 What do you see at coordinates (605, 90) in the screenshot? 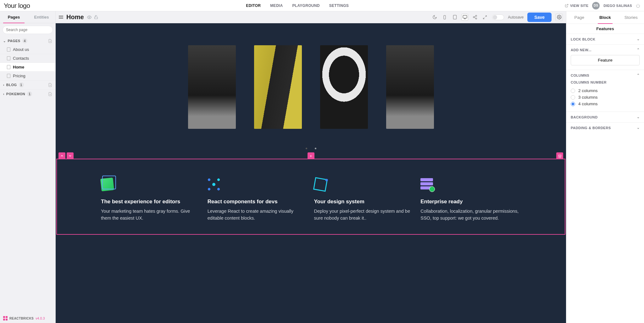
I see `radio-2-columns: 2 columns` at bounding box center [605, 90].